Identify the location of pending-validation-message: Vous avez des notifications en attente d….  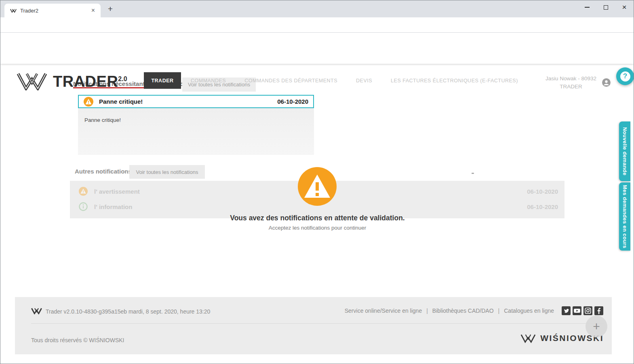
(317, 218).